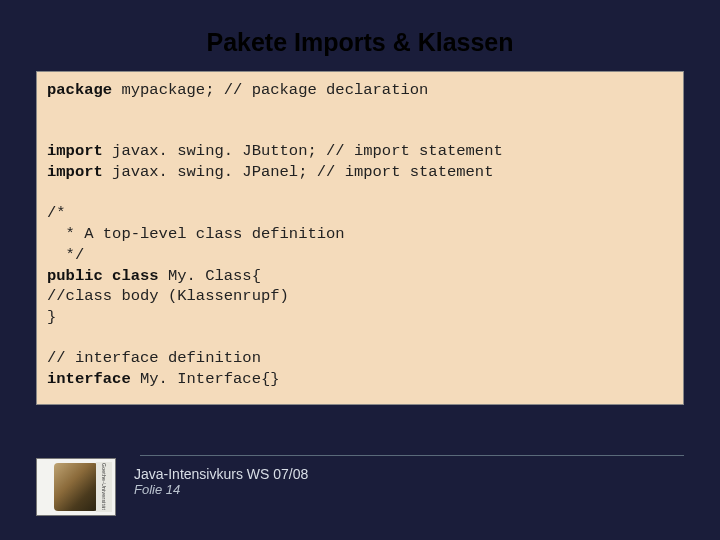 The image size is (720, 540). What do you see at coordinates (360, 256) in the screenshot?
I see `code-line: */` at bounding box center [360, 256].